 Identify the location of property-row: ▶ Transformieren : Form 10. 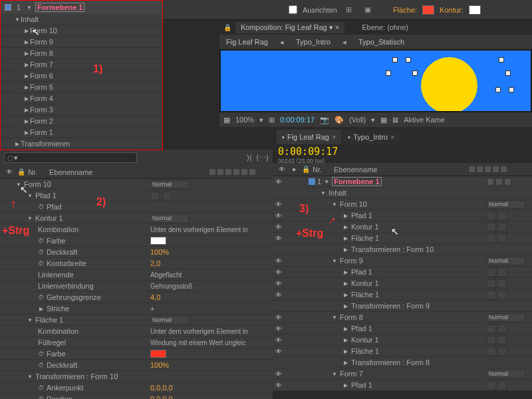
(402, 250).